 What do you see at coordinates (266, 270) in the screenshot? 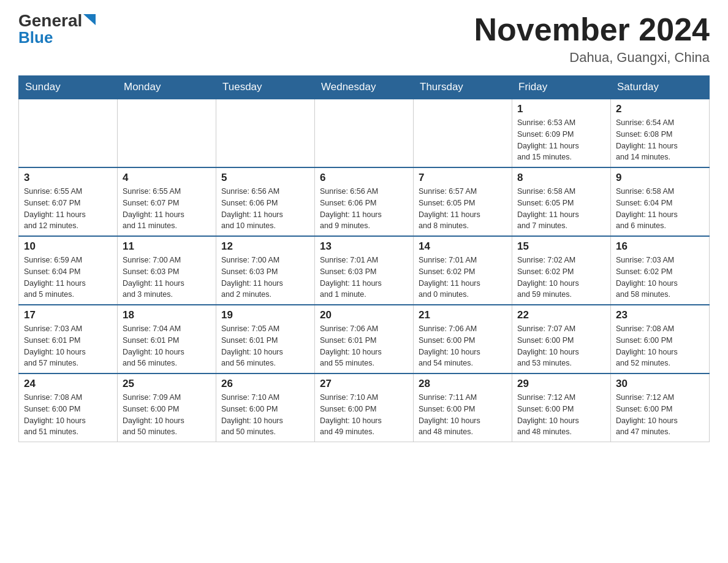
I see `calendar-cell: 12Sunrise: 7:00 AM Sunset: 6:03 PM Dayli…` at bounding box center [266, 270].